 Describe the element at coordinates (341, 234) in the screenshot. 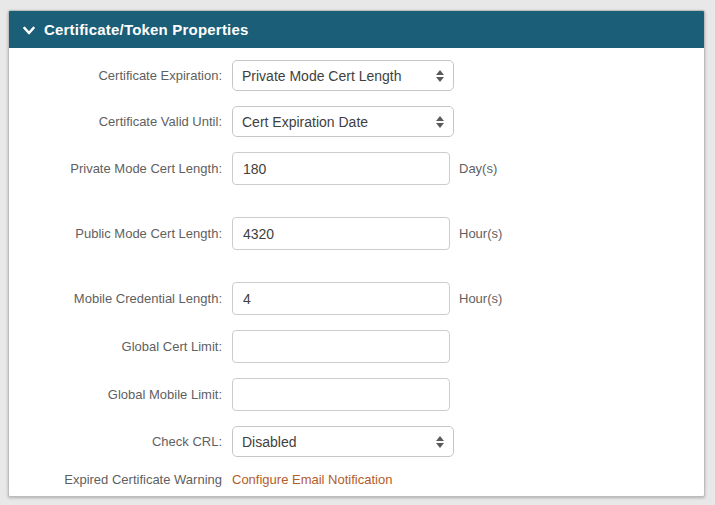

I see `public-mode-cert-length-input` at that location.